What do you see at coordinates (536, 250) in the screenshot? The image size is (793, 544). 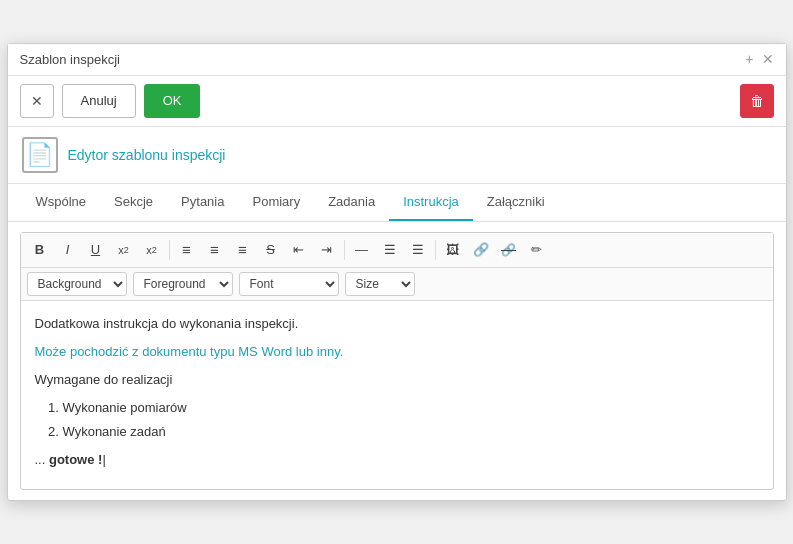 I see `eraser-icon: ✏` at bounding box center [536, 250].